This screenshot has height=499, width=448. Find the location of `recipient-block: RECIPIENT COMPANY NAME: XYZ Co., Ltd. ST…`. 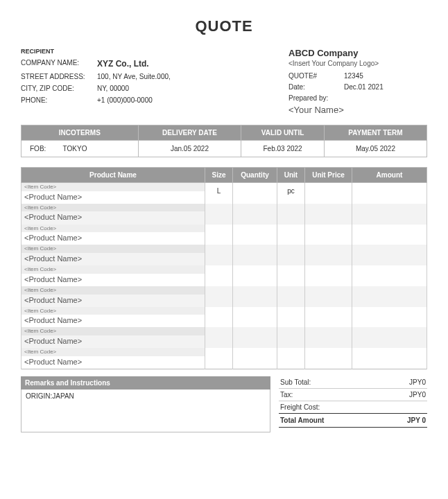

recipient-block: RECIPIENT COMPANY NAME: XYZ Co., Ltd. ST… is located at coordinates (155, 82).